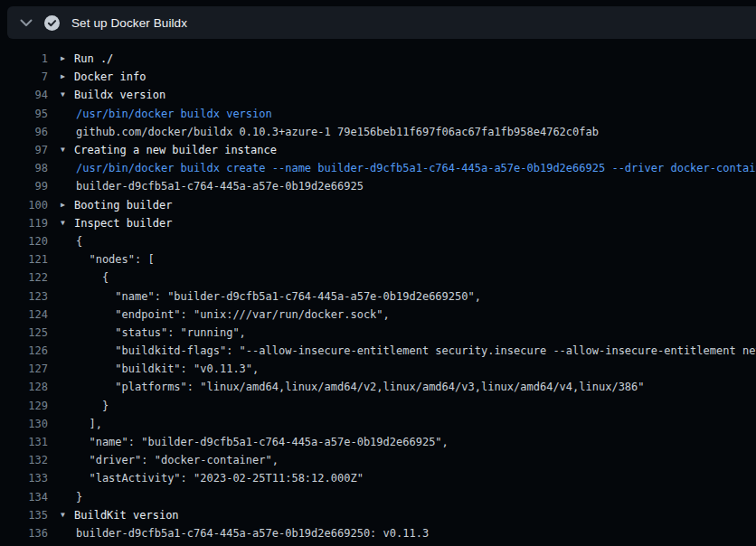  What do you see at coordinates (378, 223) in the screenshot?
I see `log-group-row: 119▼Inspect builder` at bounding box center [378, 223].